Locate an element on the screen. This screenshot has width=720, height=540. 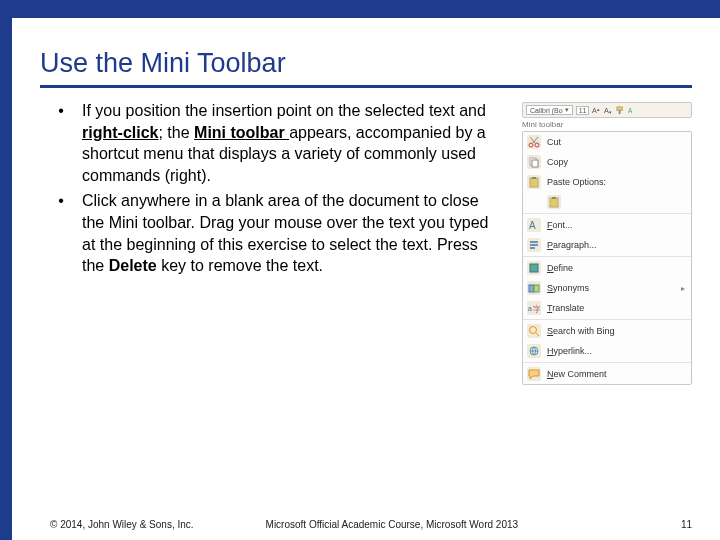
grow-font-icon: A▴ is located at coordinates (596, 110).